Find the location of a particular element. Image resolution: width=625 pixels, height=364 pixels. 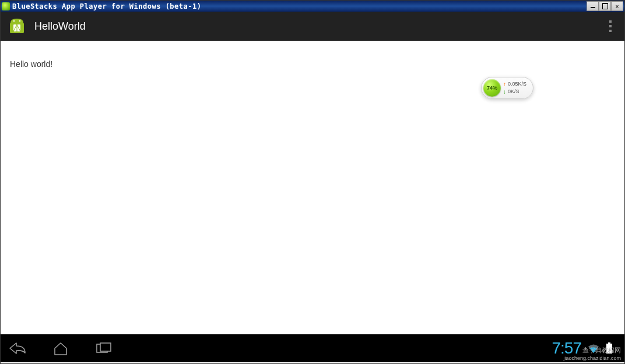

action-bar: HelloWorld is located at coordinates (312, 26).